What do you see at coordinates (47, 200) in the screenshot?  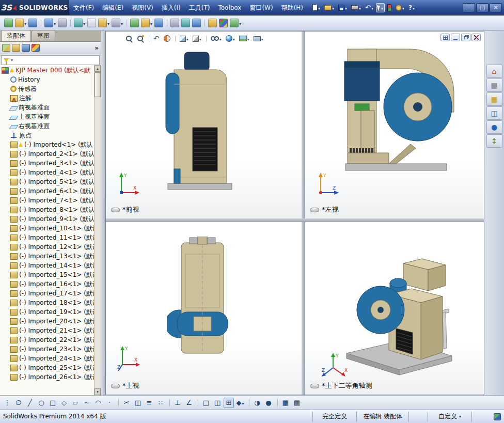 I see `tree-item: (-) Imported_7<1> (默认` at bounding box center [47, 200].